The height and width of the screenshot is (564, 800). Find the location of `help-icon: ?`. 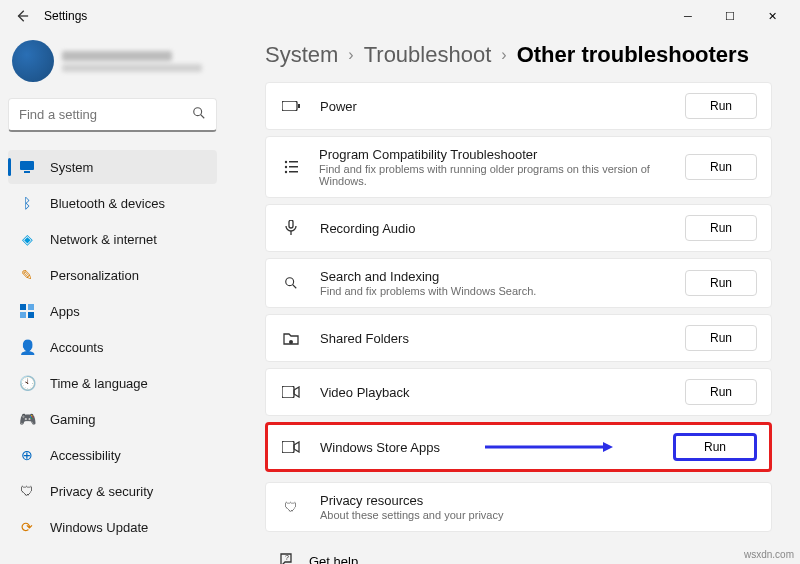

help-icon: ? is located at coordinates (287, 558).